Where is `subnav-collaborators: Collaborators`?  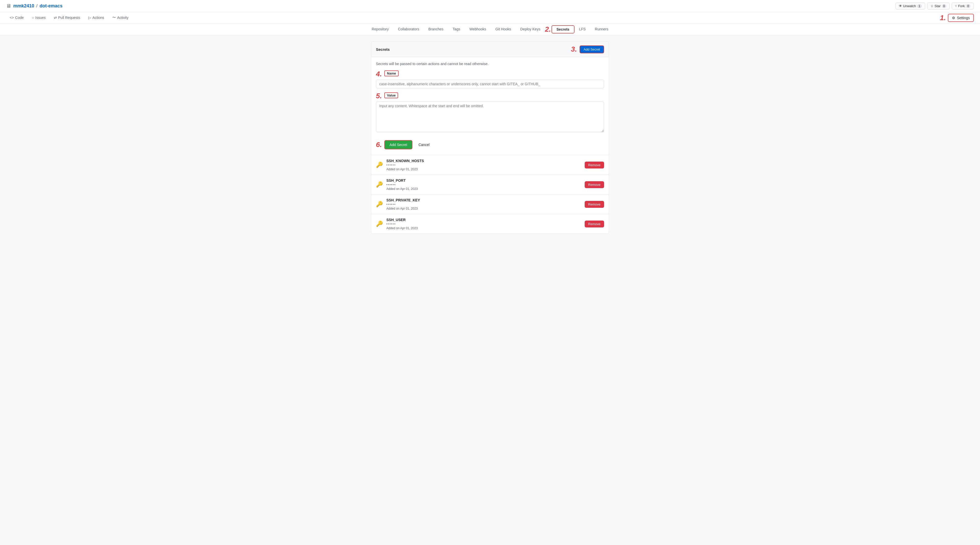
subnav-collaborators: Collaborators is located at coordinates (409, 29).